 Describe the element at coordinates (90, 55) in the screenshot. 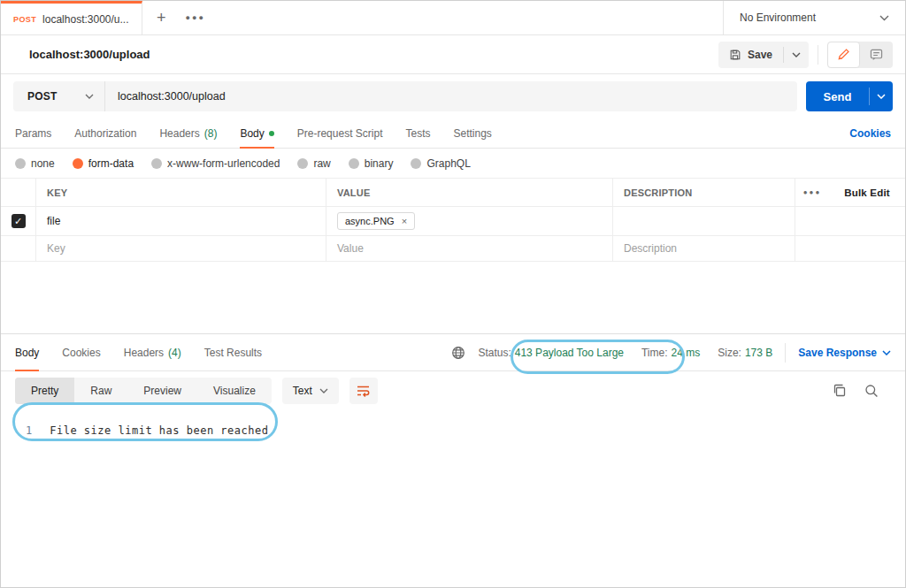

I see `request-title: localhost:3000/upload` at that location.